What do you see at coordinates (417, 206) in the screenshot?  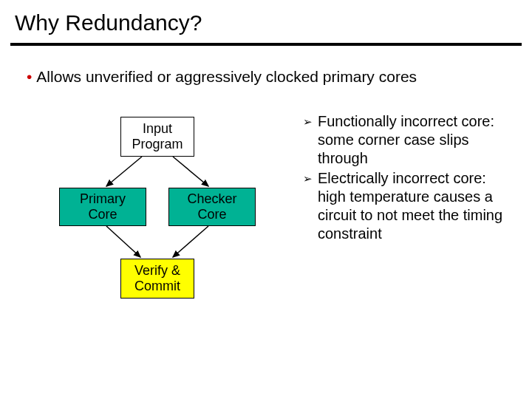 I see `list-item-text: Electrically incorrect core: high temper…` at bounding box center [417, 206].